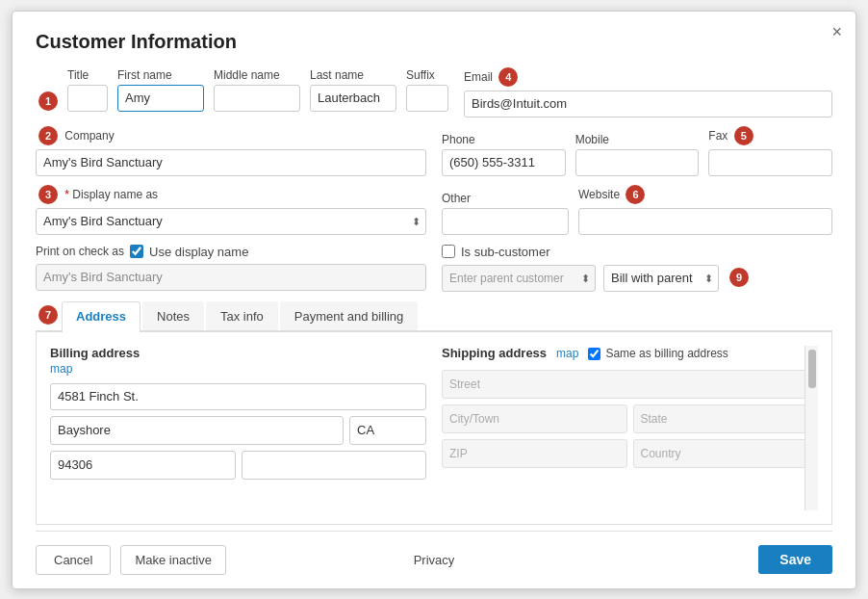 The image size is (868, 599). Describe the element at coordinates (73, 560) in the screenshot. I see `cancel-button: Cancel` at that location.